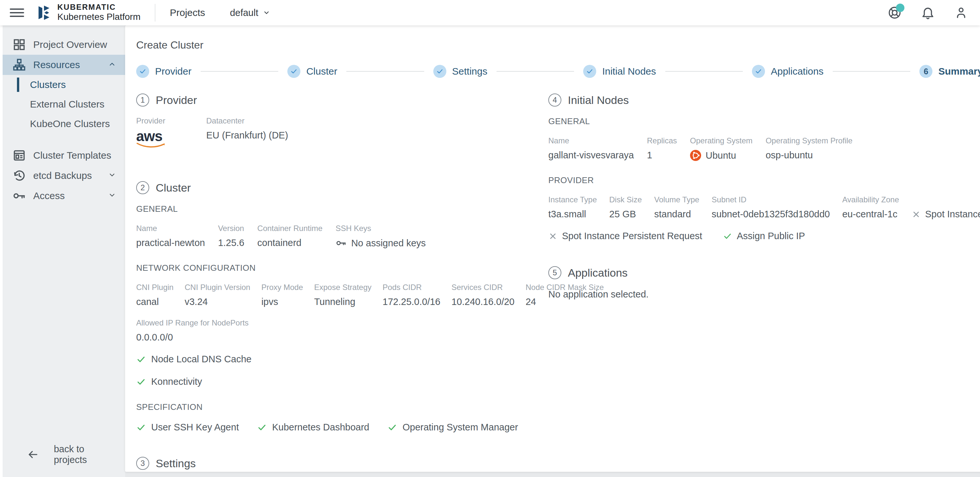 Image resolution: width=980 pixels, height=477 pixels. I want to click on feature-konnectivity: Konnectivity, so click(342, 382).